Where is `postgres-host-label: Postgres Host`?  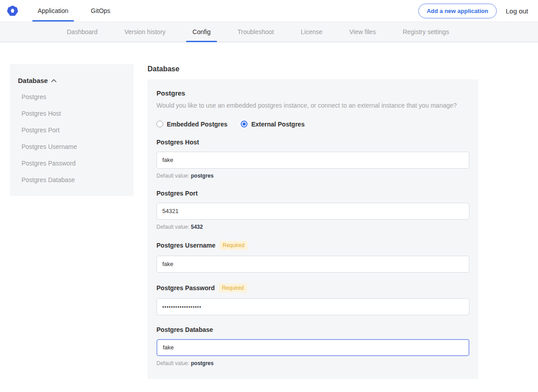 postgres-host-label: Postgres Host is located at coordinates (178, 142).